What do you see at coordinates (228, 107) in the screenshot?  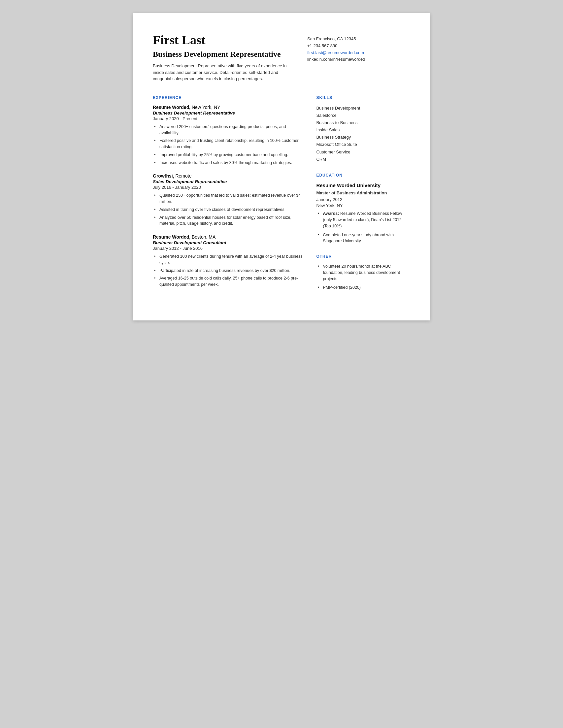 I see `job-1-company: Resume Worded, New York, NY` at bounding box center [228, 107].